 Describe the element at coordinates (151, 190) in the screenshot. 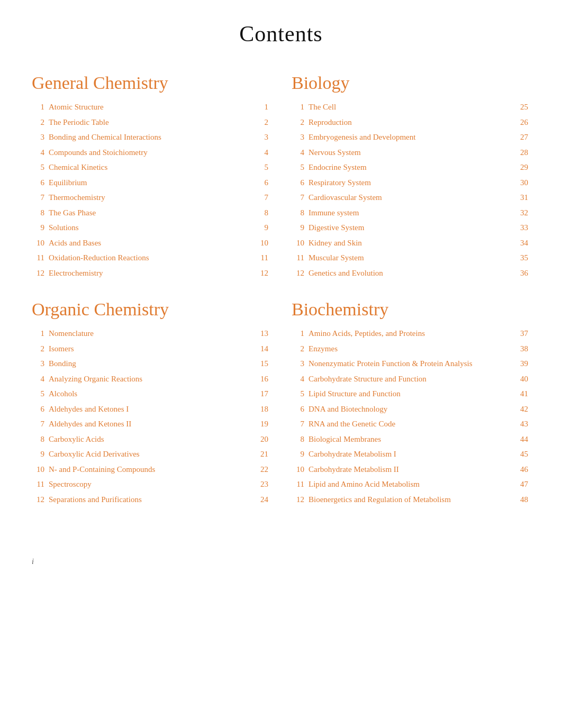

I see `general-chemistry-table: 1 Atomic Structure 1 2 The Periodic Tabl…` at that location.